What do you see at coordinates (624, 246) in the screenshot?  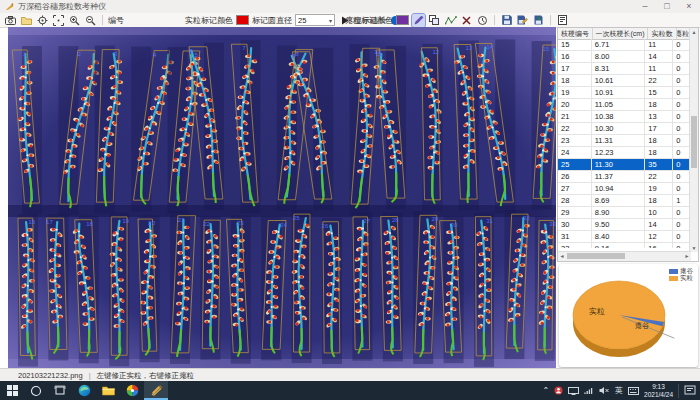 I see `table-row: 329.16160` at bounding box center [624, 246].